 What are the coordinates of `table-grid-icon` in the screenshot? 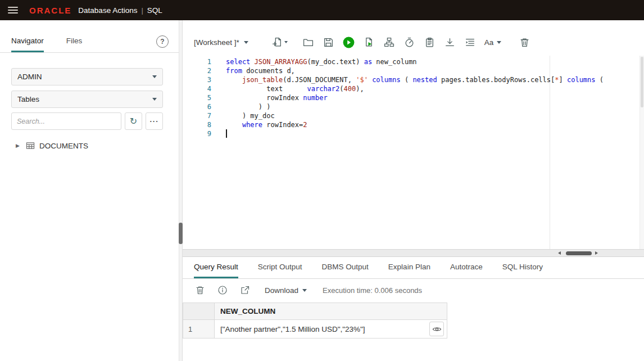 It's located at (30, 146).